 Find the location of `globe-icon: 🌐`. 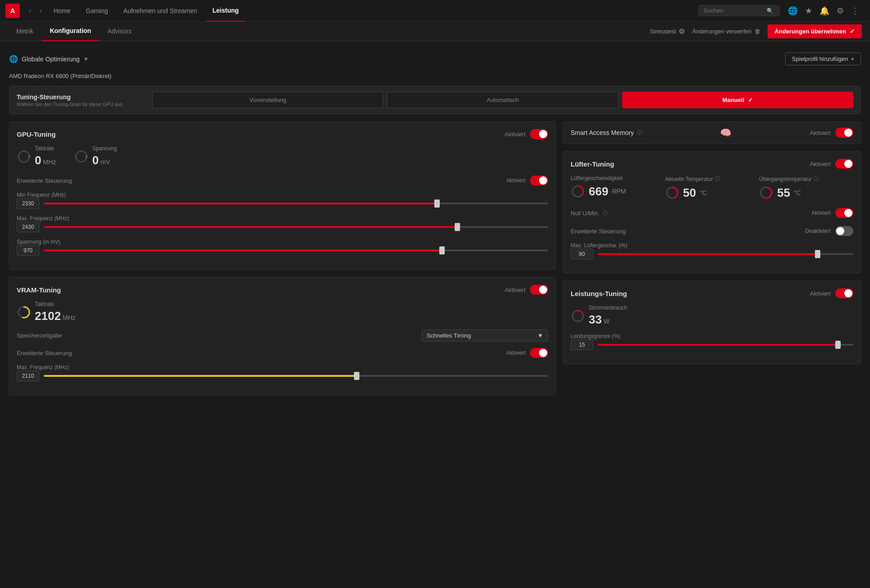

globe-icon: 🌐 is located at coordinates (793, 11).